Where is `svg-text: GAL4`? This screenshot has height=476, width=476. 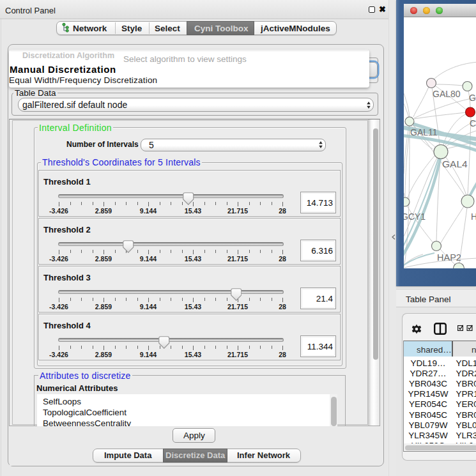 svg-text: GAL4 is located at coordinates (455, 164).